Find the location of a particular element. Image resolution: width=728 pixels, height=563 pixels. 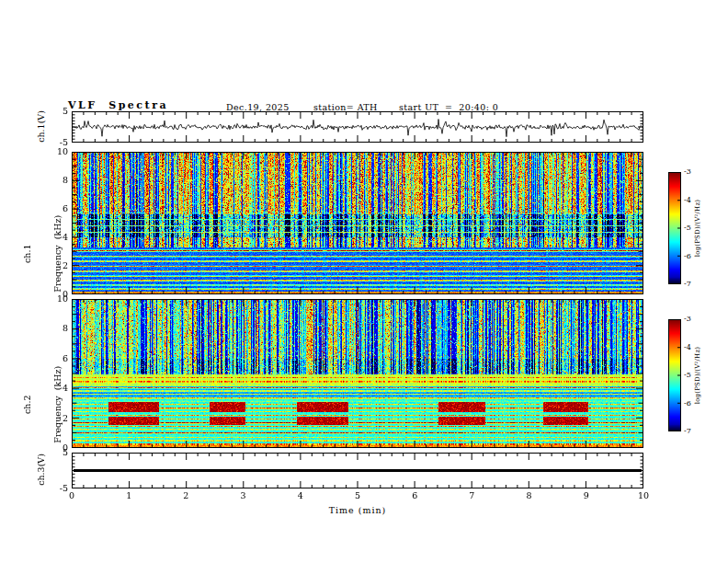

x-tick-label: 3 is located at coordinates (244, 496).